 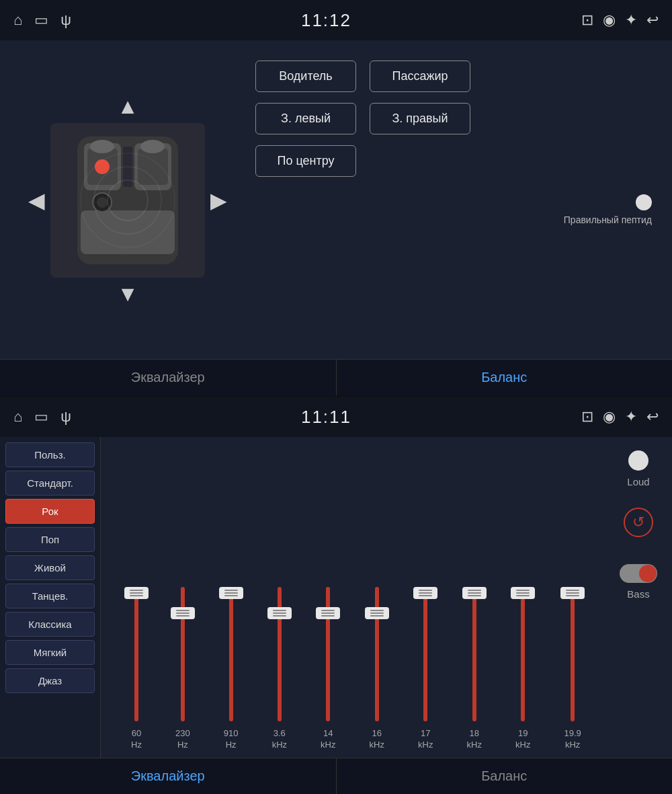 What do you see at coordinates (638, 597) in the screenshot?
I see `eq-right-controls: Loud ↺ Bass` at bounding box center [638, 597].